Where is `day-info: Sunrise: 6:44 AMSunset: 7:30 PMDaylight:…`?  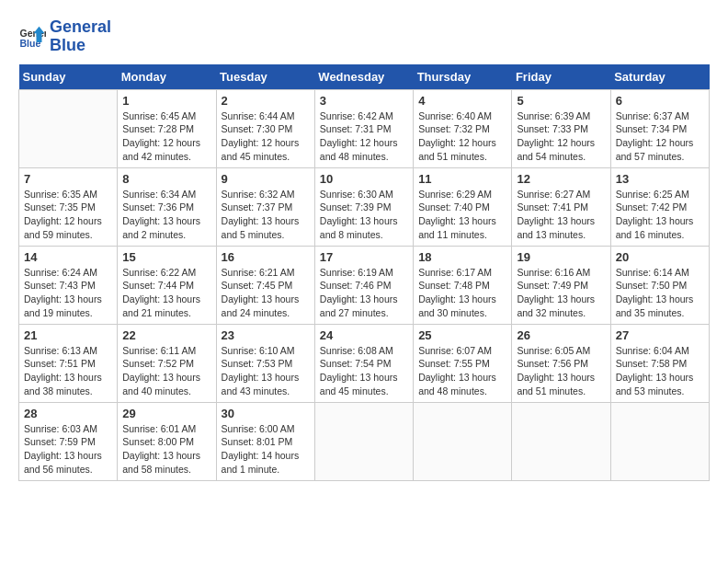 day-info: Sunrise: 6:44 AMSunset: 7:30 PMDaylight:… is located at coordinates (266, 136).